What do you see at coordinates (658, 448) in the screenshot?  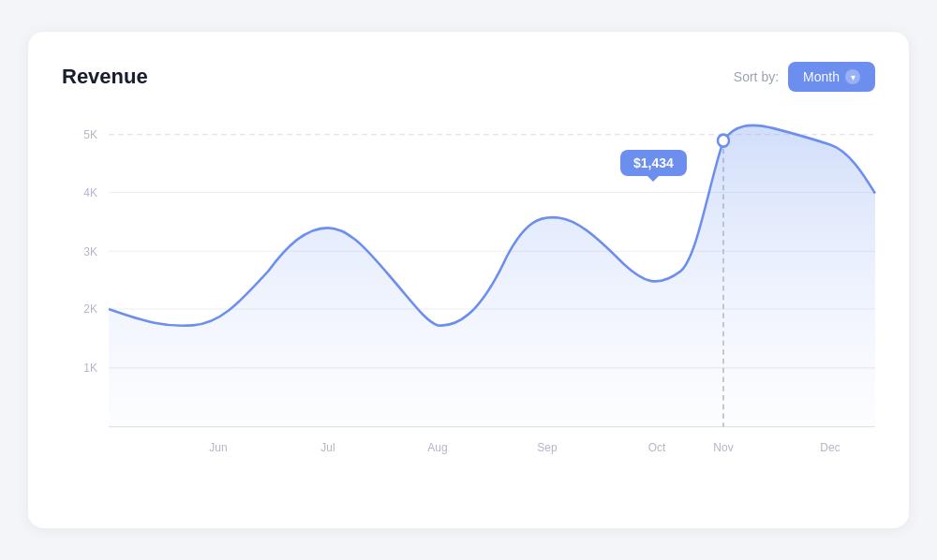 I see `x-label-oct: Oct` at bounding box center [658, 448].